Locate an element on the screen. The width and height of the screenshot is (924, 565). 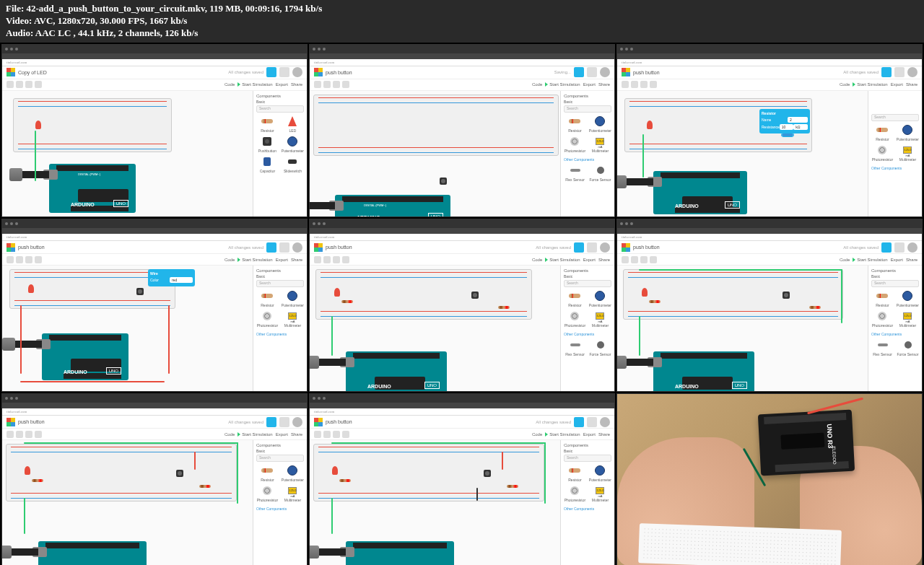
canvas-main: Wire Colorred ARDUINO UNO is located at coordinates (127, 328).